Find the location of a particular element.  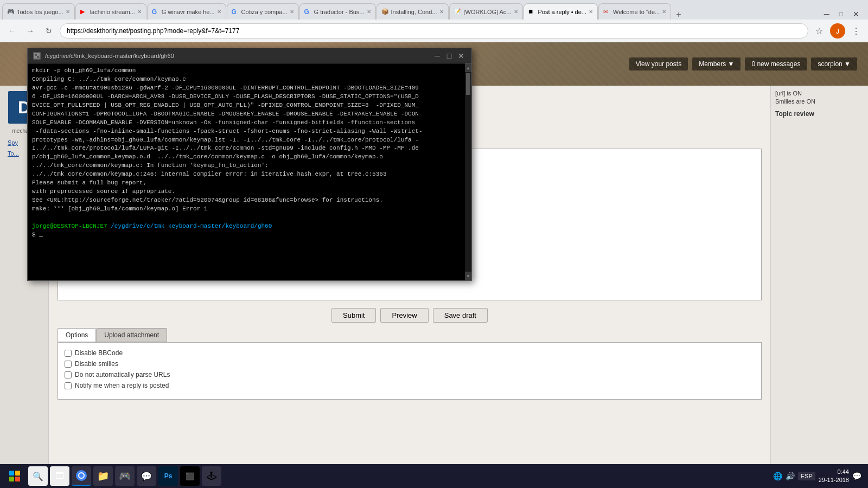

tab-label-installing: Installing, Cond... is located at coordinates (414, 12).